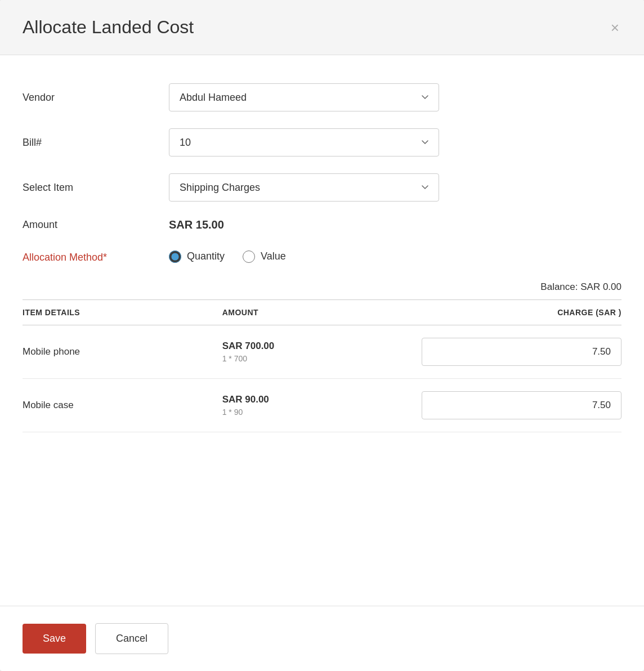 Image resolution: width=644 pixels, height=671 pixels. Describe the element at coordinates (322, 352) in the screenshot. I see `table-row: Mobile phone SAR 700.00 1 * 700` at that location.